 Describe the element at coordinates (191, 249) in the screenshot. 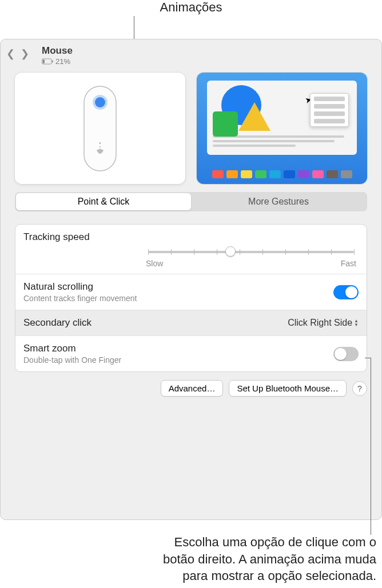

I see `row-tracking-speed: Tracking speed Slow Fast` at that location.